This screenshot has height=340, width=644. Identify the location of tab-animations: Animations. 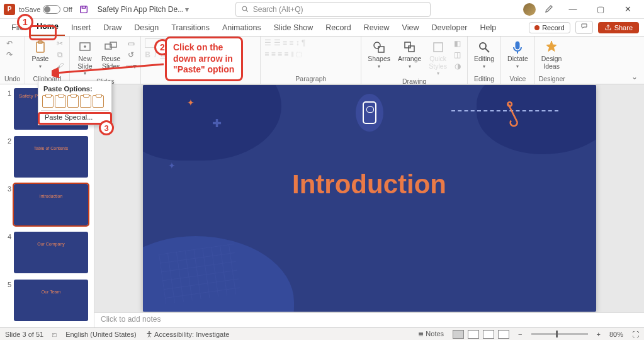
(242, 28).